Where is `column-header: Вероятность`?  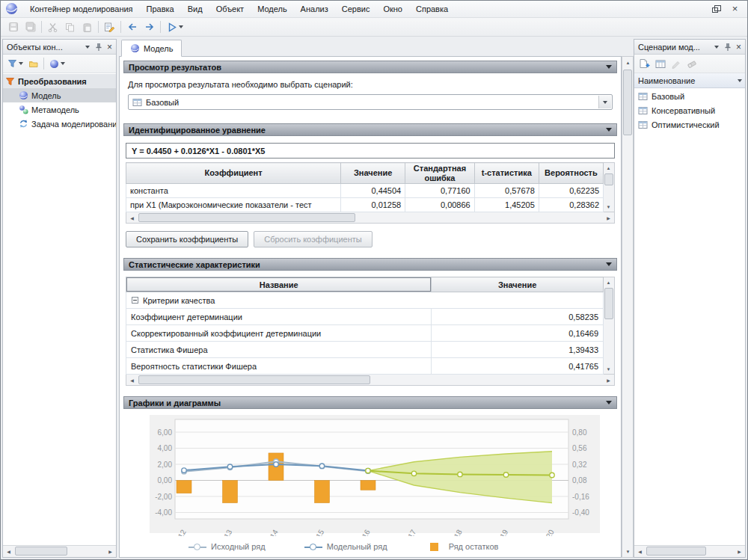 column-header: Вероятность is located at coordinates (571, 173).